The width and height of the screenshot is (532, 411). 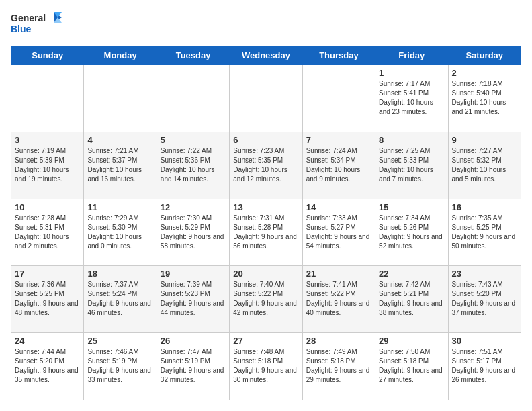 What do you see at coordinates (411, 274) in the screenshot?
I see `day-number: 22` at bounding box center [411, 274].